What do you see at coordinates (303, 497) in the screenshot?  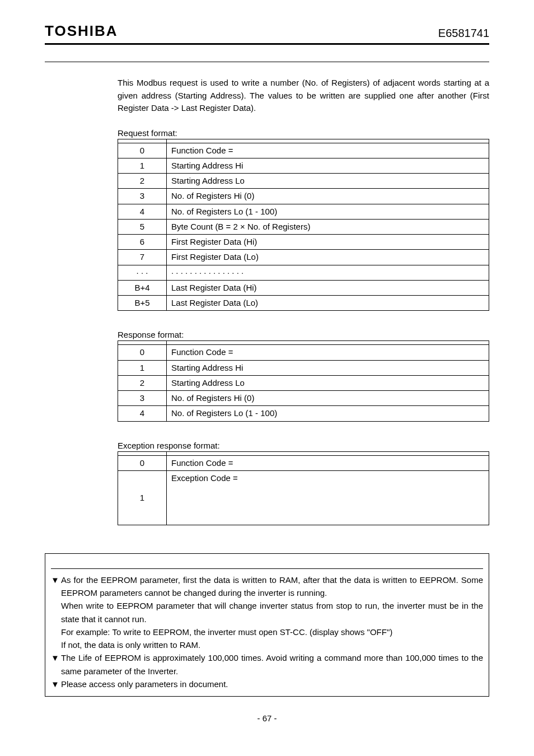 I see `table-row: 1Exception Code =` at bounding box center [303, 497].